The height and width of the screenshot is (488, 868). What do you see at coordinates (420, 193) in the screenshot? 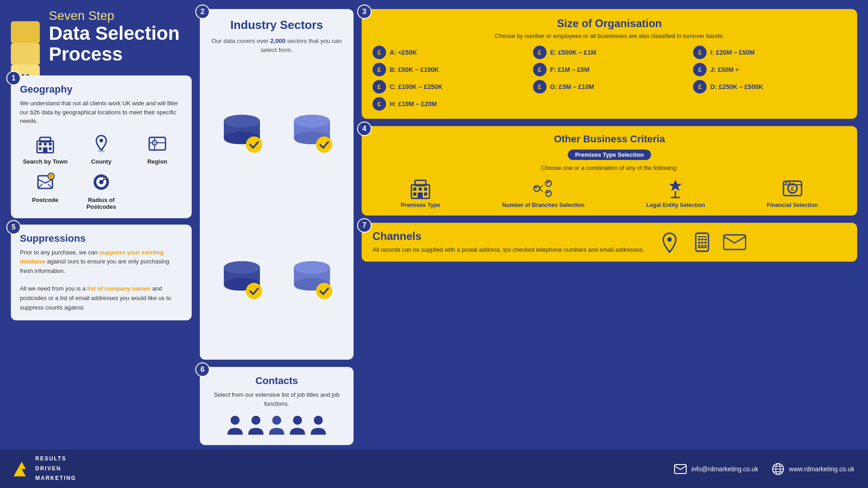
I see `criteria-premises: Premises Type` at bounding box center [420, 193].